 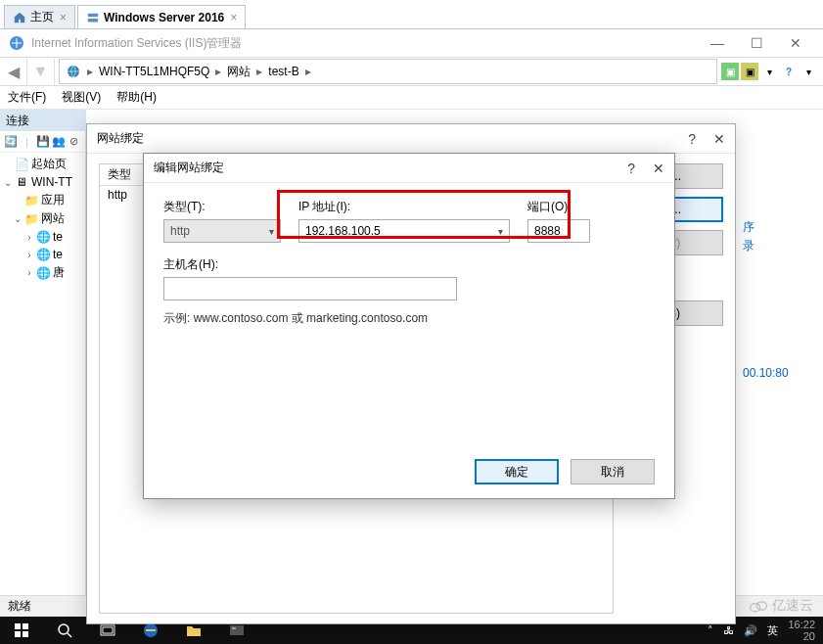 I want to click on status-text: 就绪, so click(x=20, y=607).